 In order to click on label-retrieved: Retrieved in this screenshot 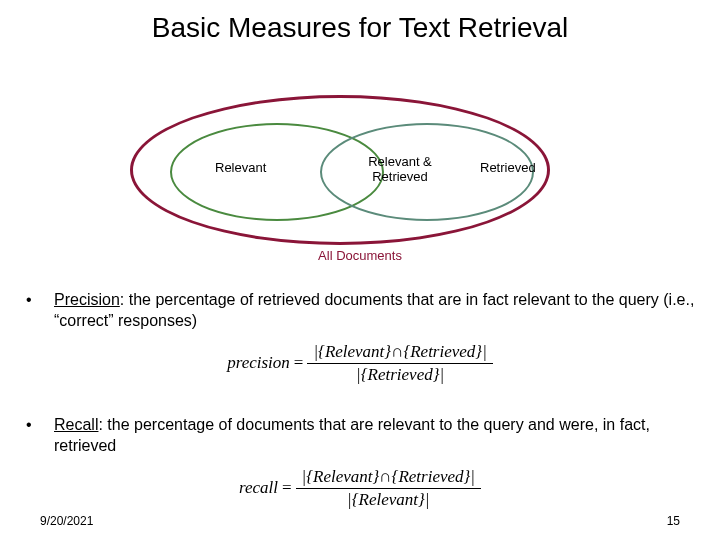, I will do `click(508, 168)`.